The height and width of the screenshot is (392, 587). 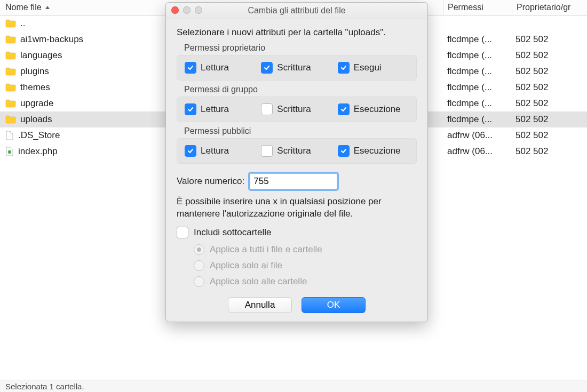 I want to click on numeric-value-row: Valore numerico:, so click(x=297, y=181).